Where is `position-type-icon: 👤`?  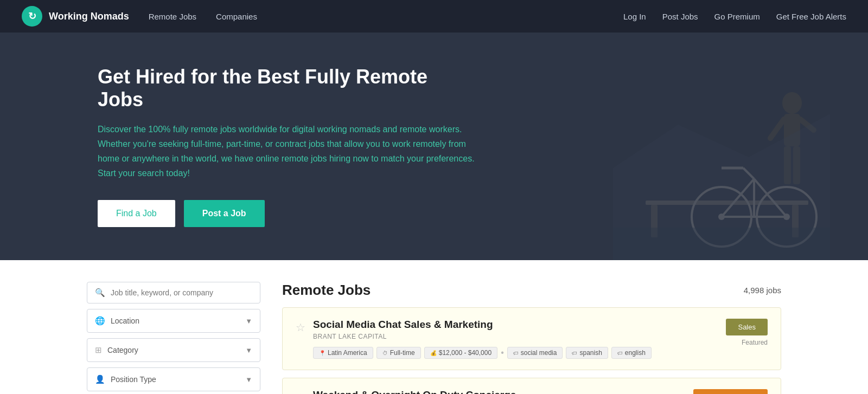
position-type-icon: 👤 is located at coordinates (100, 379).